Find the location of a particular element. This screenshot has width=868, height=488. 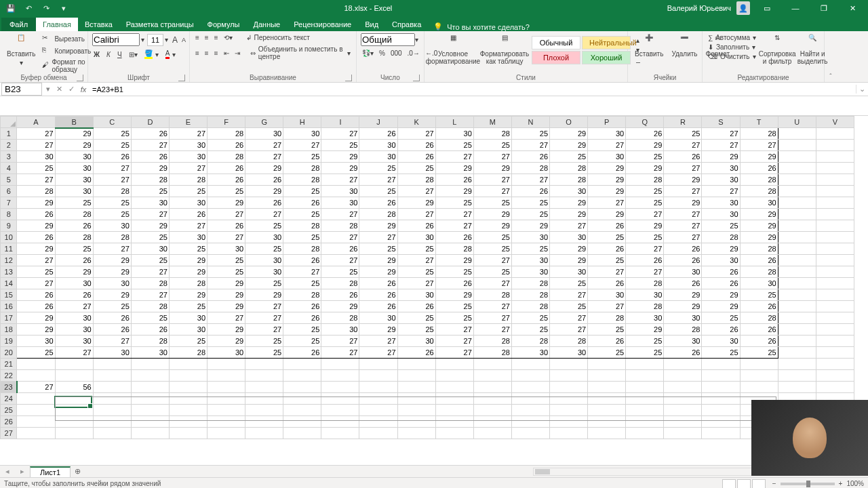

col-header-Q: Q is located at coordinates (645, 122).